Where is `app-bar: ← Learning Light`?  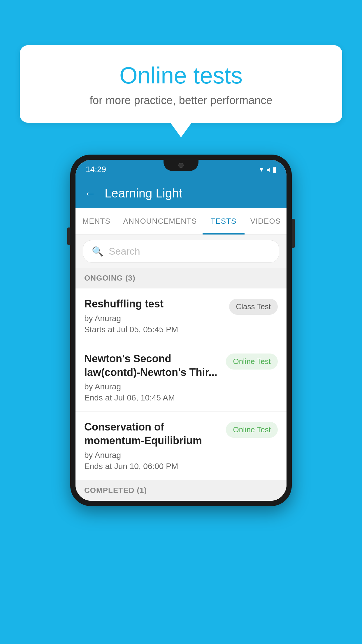
app-bar: ← Learning Light is located at coordinates (181, 193).